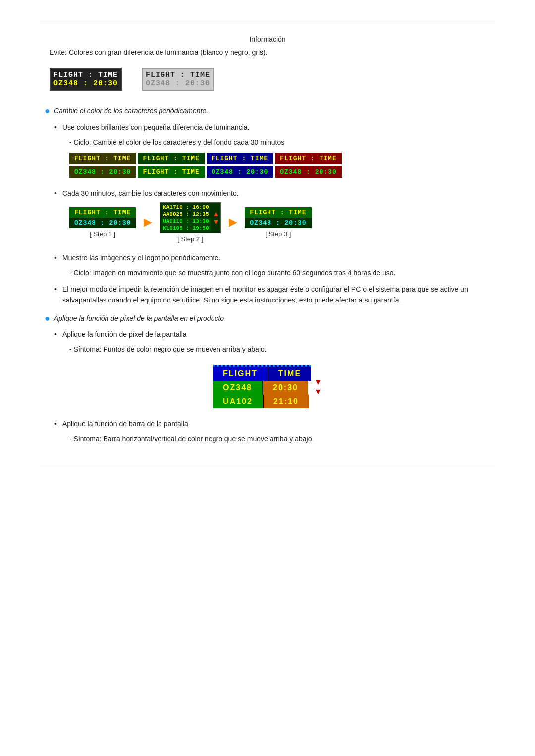 This screenshot has width=535, height=756. Describe the element at coordinates (131, 111) in the screenshot. I see `bullet-1-text: Cambie el color de los caracteres periód…` at that location.